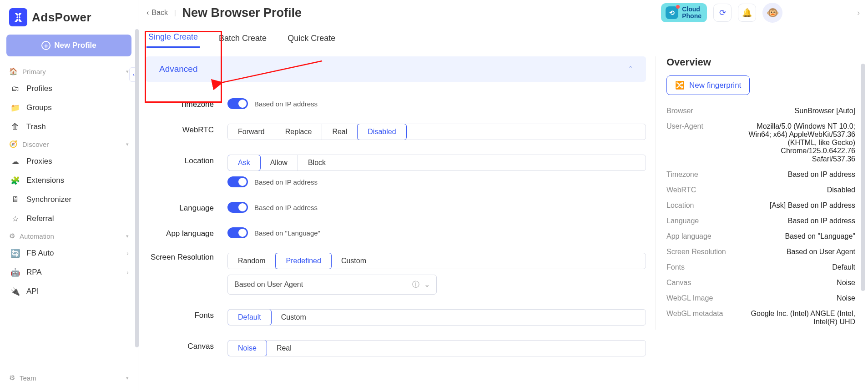 This screenshot has height=391, width=868. What do you see at coordinates (76, 45) in the screenshot?
I see `new-profile-label: New Profile` at bounding box center [76, 45].